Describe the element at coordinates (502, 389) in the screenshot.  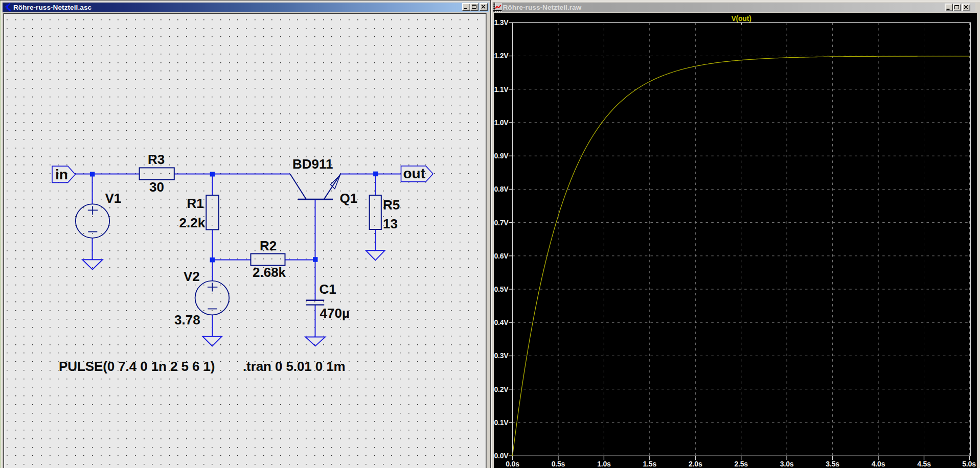
I see `svg-text: 0.2V` at that location.